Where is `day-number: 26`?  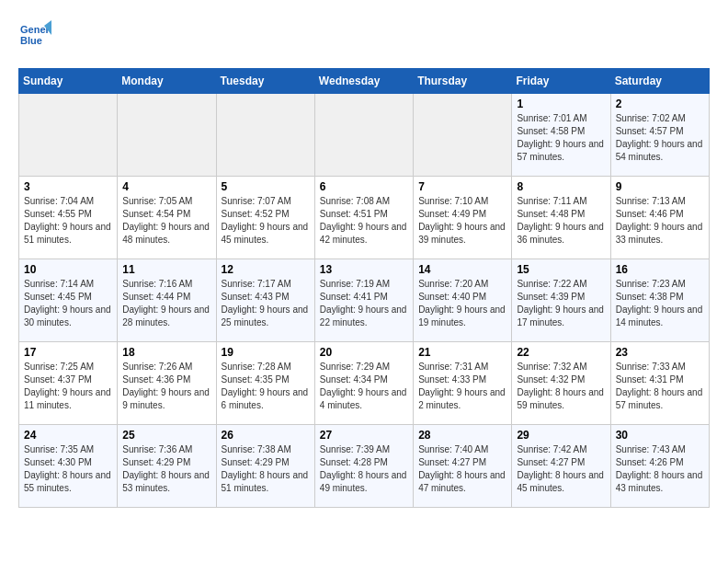
day-number: 26 is located at coordinates (266, 435).